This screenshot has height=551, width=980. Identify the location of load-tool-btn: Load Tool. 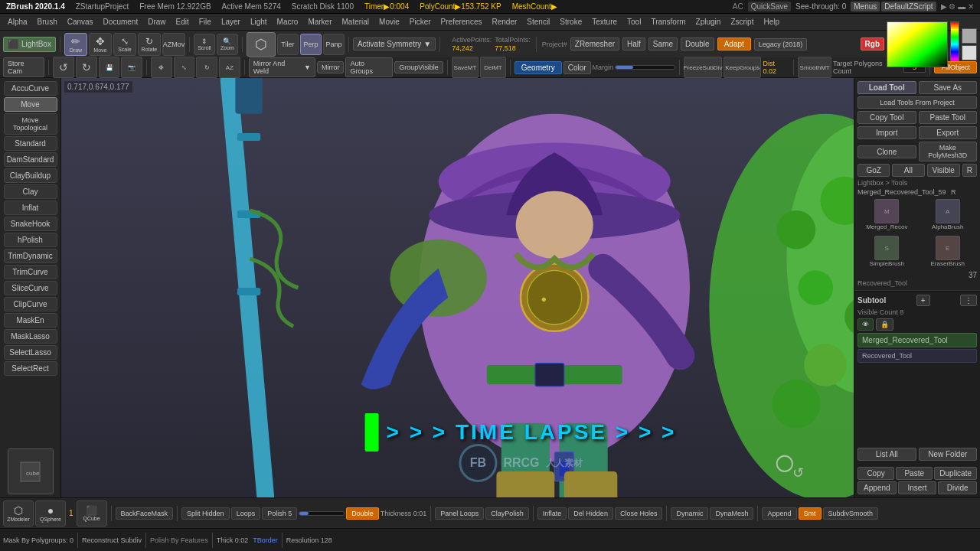
(887, 87).